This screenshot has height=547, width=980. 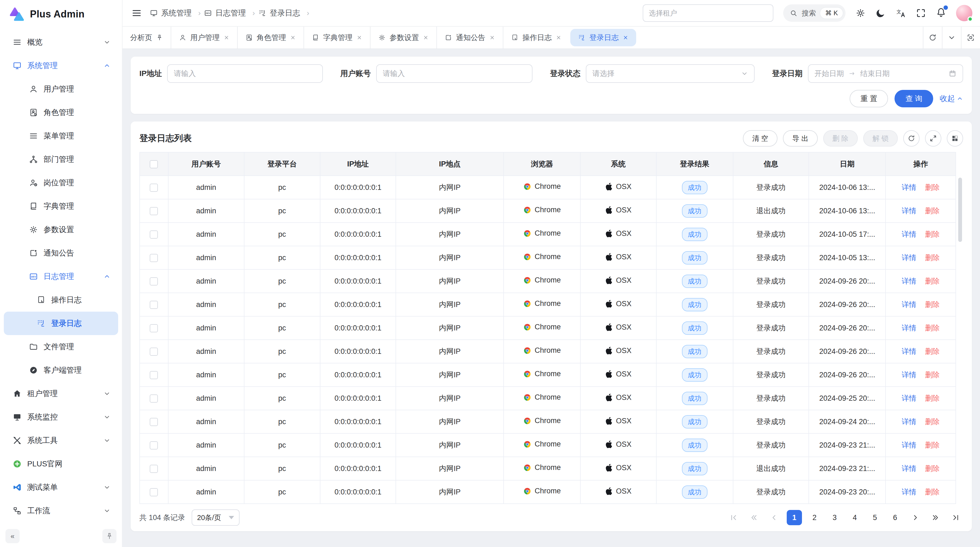 What do you see at coordinates (841, 139) in the screenshot?
I see `delete-button: 删 除` at bounding box center [841, 139].